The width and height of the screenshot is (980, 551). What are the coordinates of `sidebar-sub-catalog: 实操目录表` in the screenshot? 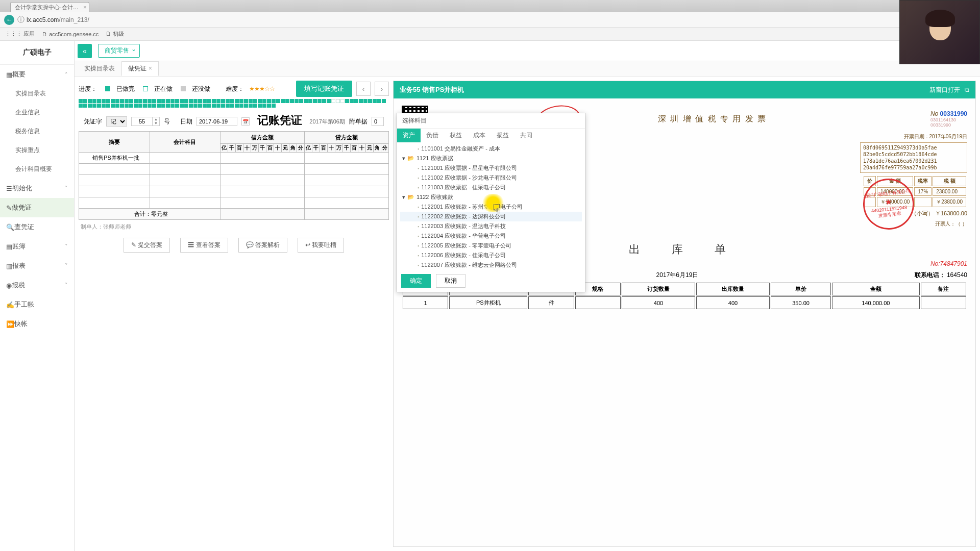 It's located at (37, 94).